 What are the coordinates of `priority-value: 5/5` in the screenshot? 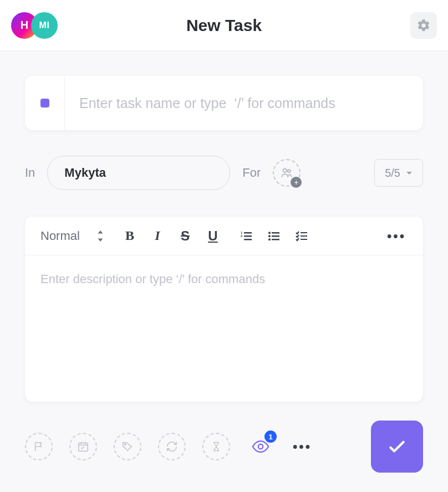 It's located at (393, 173).